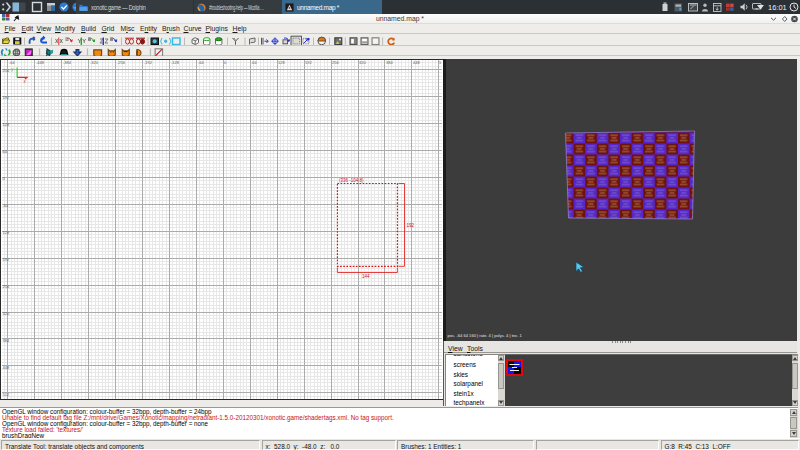 This screenshot has height=450, width=800. Describe the element at coordinates (366, 276) in the screenshot. I see `svg-text: 144` at that location.